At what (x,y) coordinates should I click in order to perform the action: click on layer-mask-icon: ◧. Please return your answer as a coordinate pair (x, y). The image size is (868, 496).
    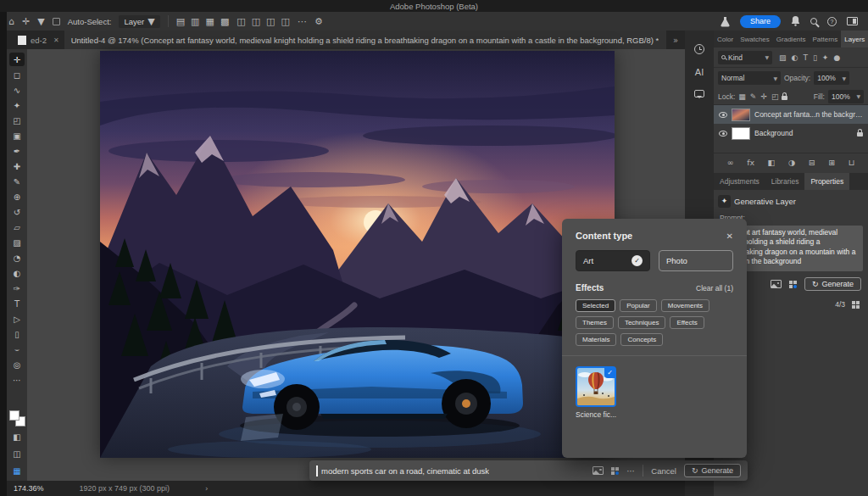
    Looking at the image, I should click on (771, 163).